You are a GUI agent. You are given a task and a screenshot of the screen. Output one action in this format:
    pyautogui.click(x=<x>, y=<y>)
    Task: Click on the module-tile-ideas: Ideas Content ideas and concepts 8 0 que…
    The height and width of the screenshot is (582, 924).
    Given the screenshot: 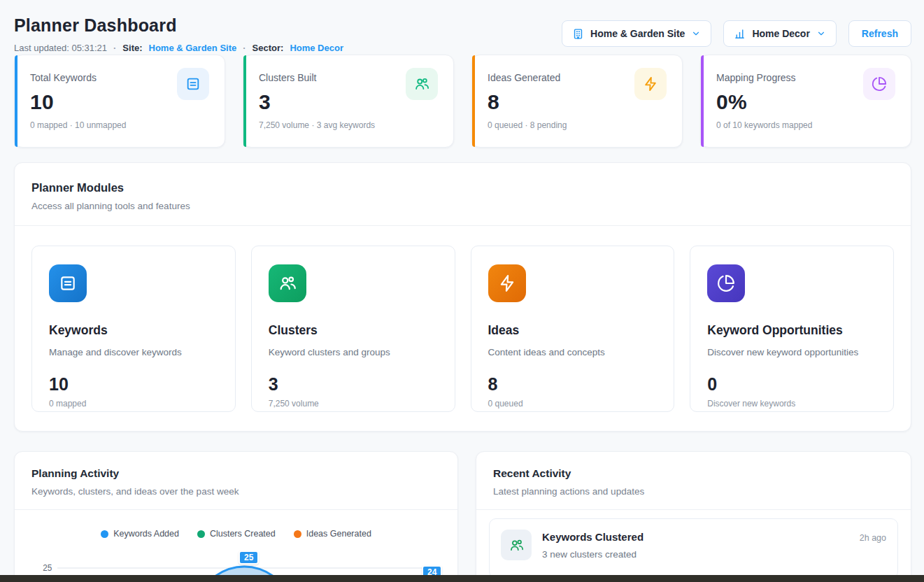 What is the action you would take?
    pyautogui.click(x=573, y=329)
    